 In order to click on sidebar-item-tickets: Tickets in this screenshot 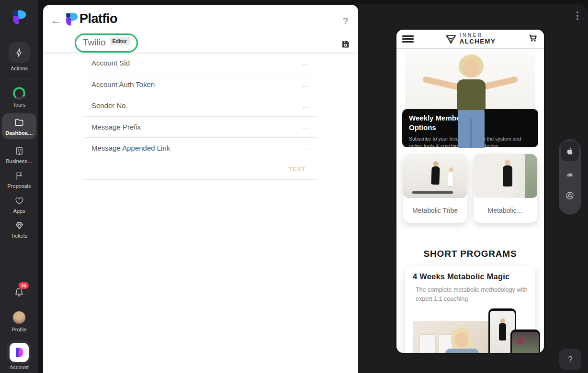, I will do `click(19, 230)`.